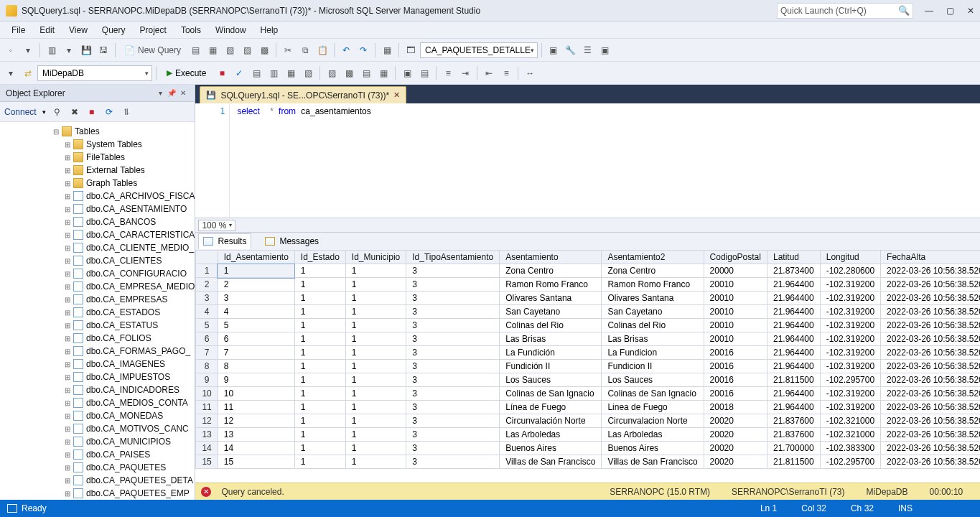  Describe the element at coordinates (793, 326) in the screenshot. I see `grid-cell: 21.964400` at that location.